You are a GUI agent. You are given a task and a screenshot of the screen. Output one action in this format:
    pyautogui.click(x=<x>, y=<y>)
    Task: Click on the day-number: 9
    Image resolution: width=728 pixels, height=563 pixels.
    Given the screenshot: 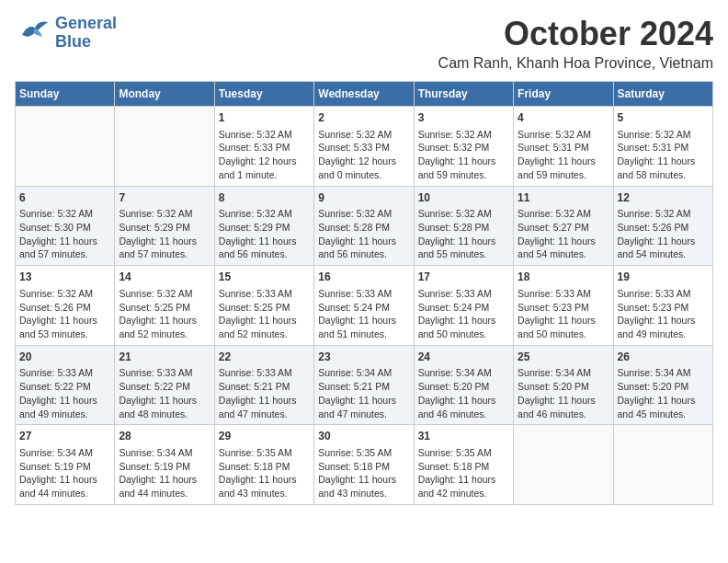 What is the action you would take?
    pyautogui.click(x=364, y=199)
    